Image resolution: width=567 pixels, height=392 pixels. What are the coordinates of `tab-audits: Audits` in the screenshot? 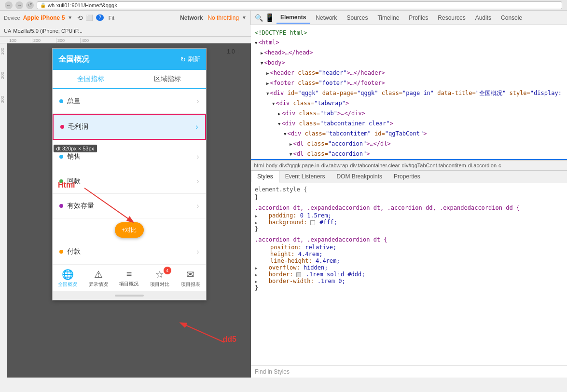 It's located at (484, 18).